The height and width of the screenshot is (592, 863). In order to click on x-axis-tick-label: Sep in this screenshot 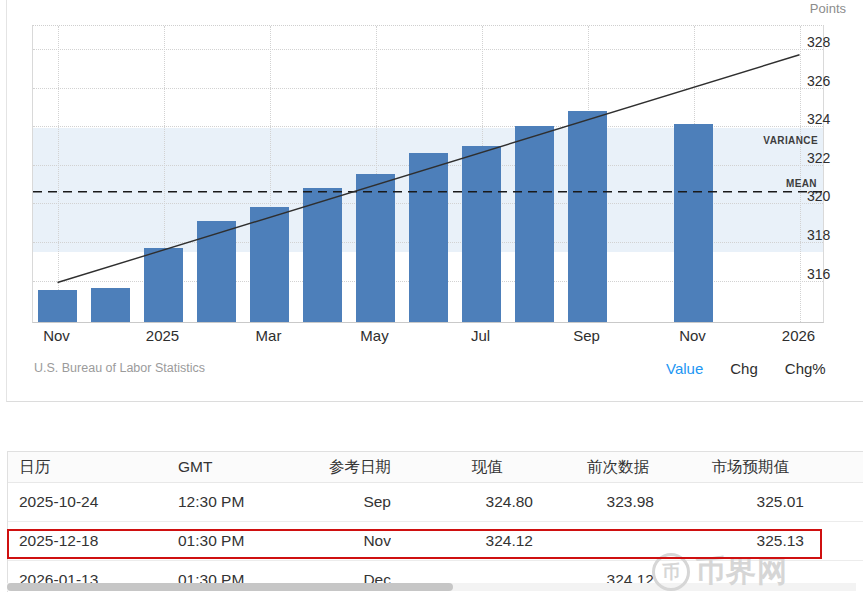, I will do `click(587, 336)`.